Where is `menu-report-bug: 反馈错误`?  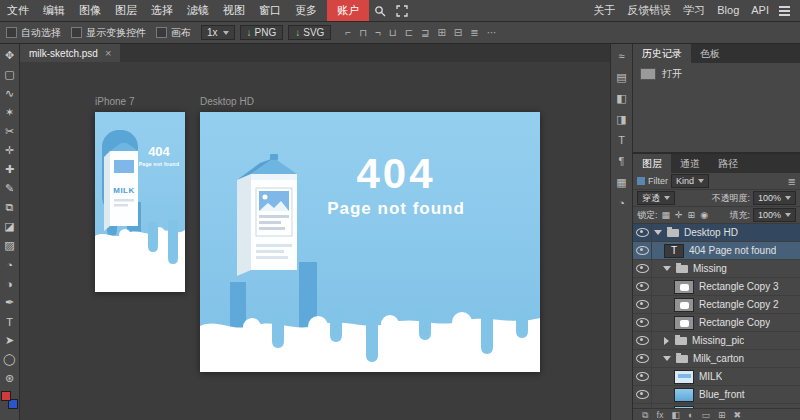 menu-report-bug: 反馈错误 is located at coordinates (649, 10).